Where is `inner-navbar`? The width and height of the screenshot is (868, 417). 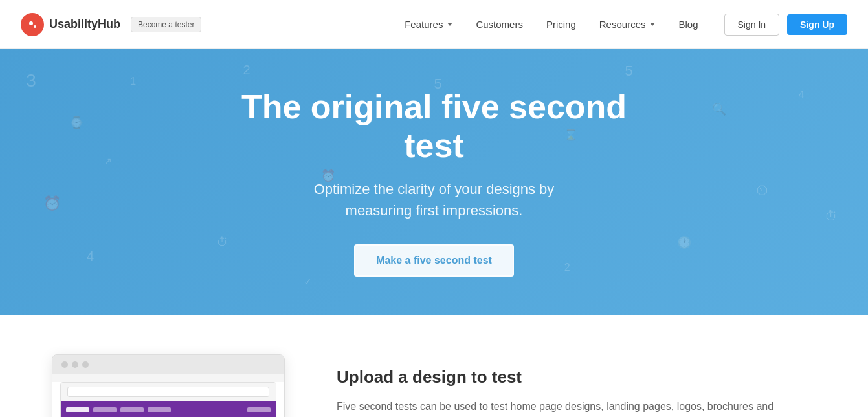 inner-navbar is located at coordinates (168, 409).